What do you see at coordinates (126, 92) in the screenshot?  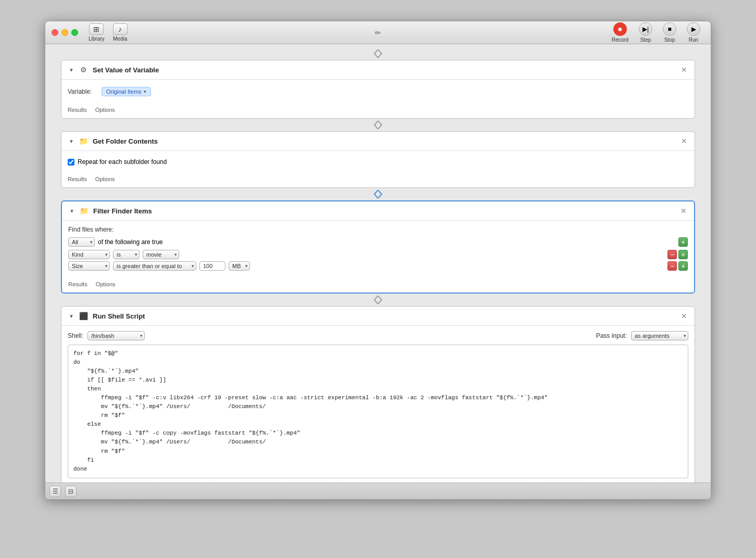 I see `variable-badge: Original Items ▾` at bounding box center [126, 92].